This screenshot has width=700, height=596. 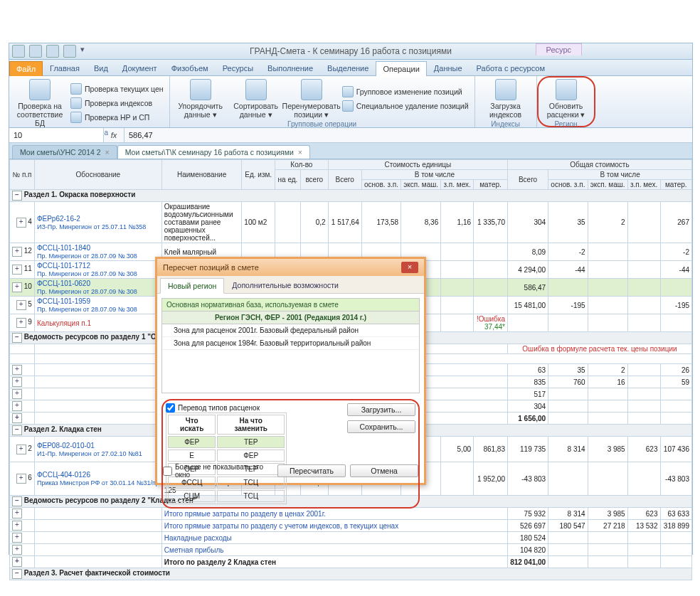 I want to click on summary-row: +Накладные расходы180 524, so click(x=351, y=538).